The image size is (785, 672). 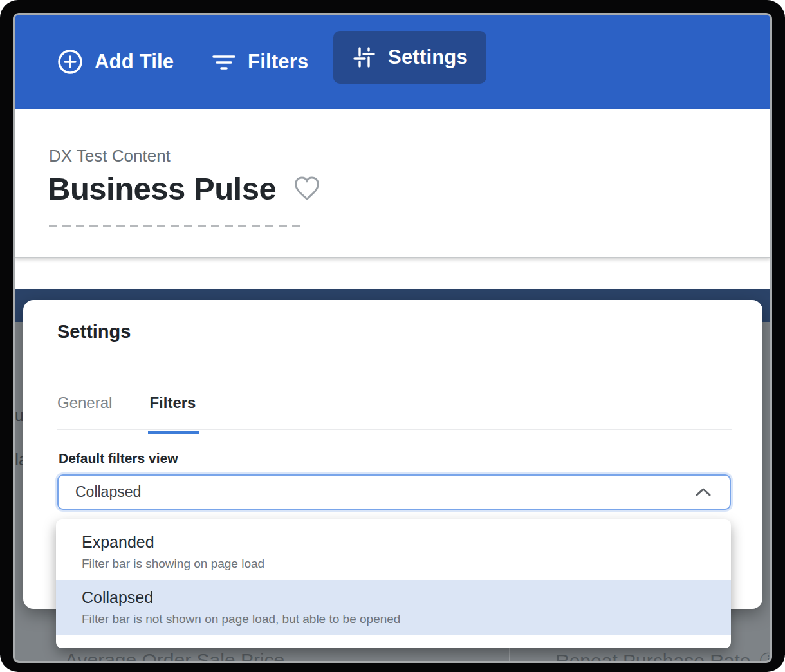 I want to click on chevron-up-icon, so click(x=703, y=492).